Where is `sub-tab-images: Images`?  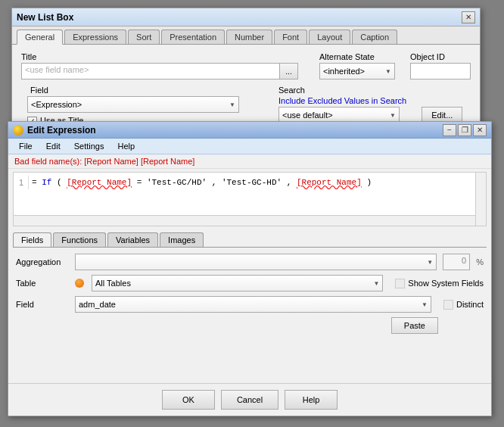 sub-tab-images: Images is located at coordinates (182, 239).